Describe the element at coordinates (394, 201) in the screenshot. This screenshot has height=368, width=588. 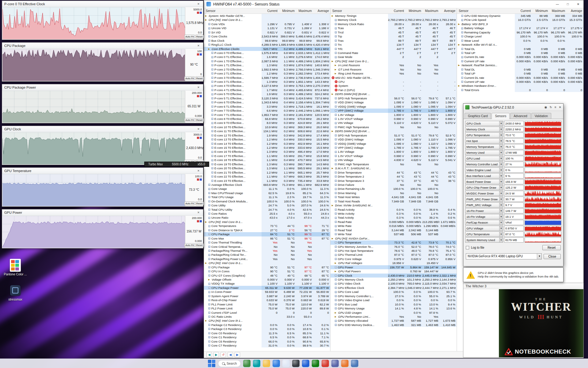
I see `sensor-row: Total Host Reads7,949 GB7,948 GB7,948 GB` at that location.